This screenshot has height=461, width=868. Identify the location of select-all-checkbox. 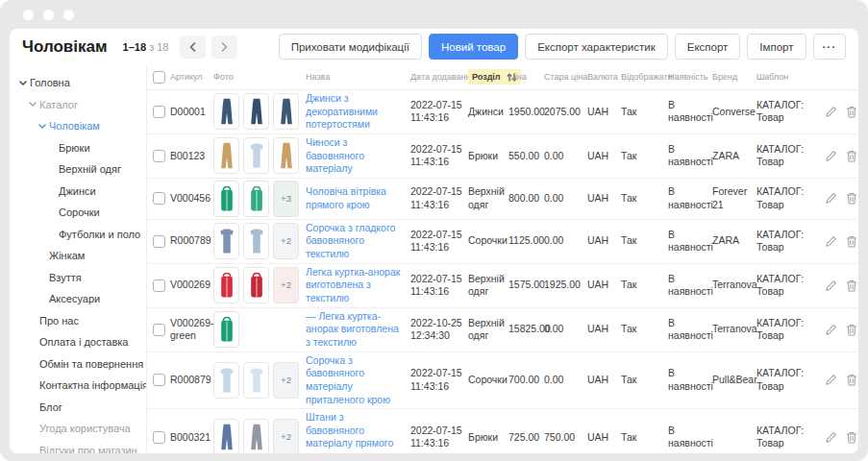
(160, 77).